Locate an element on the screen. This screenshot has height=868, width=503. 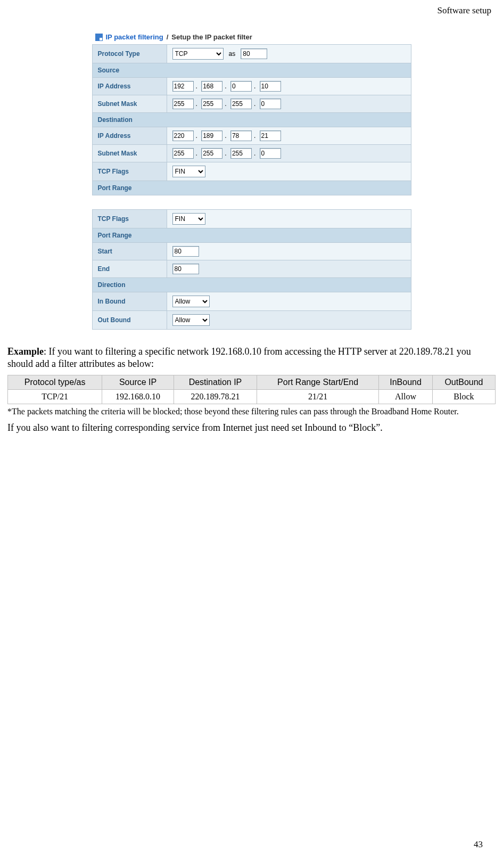
closing-paragraph: If you also want to filtering correspond… is located at coordinates (251, 428).